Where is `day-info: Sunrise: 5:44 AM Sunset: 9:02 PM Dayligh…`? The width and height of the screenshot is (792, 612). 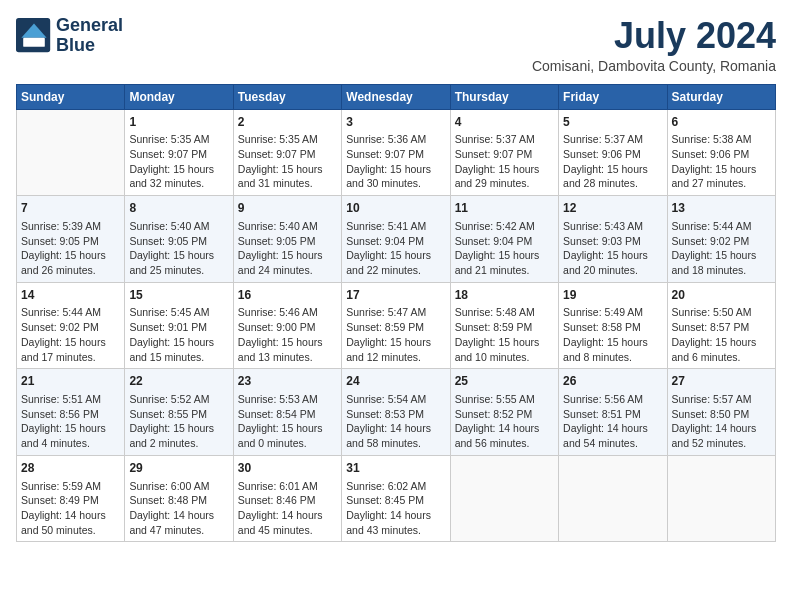
day-info: Sunrise: 5:44 AM Sunset: 9:02 PM Dayligh… is located at coordinates (70, 334).